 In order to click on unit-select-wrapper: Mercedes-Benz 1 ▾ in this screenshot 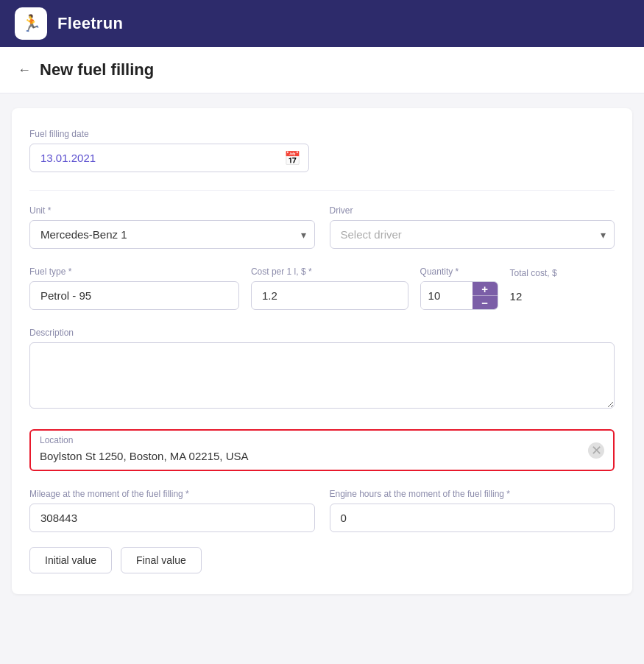, I will do `click(172, 234)`.